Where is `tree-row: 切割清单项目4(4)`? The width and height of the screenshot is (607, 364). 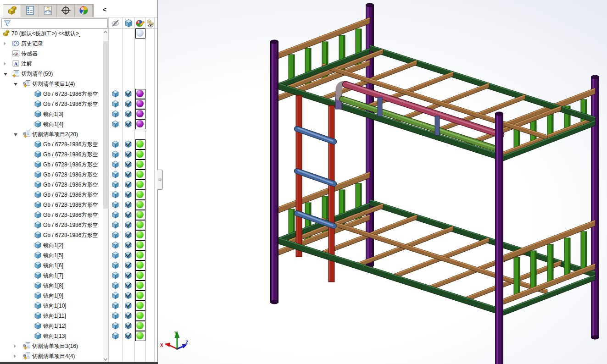 tree-row: 切割清单项目4(4) is located at coordinates (79, 356).